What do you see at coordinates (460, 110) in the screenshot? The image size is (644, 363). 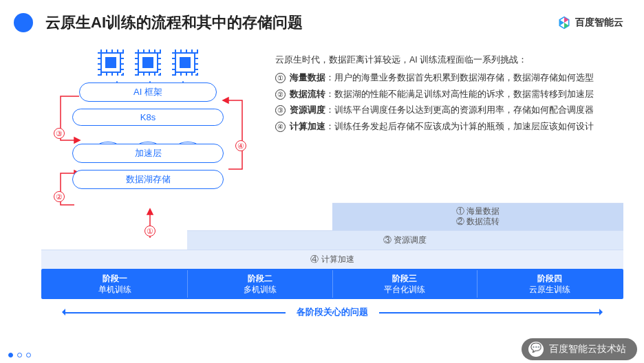 I see `desc-text: ：训练平台调度任务以达到更高的资源利用率，存储如何配合调度器` at bounding box center [460, 110].